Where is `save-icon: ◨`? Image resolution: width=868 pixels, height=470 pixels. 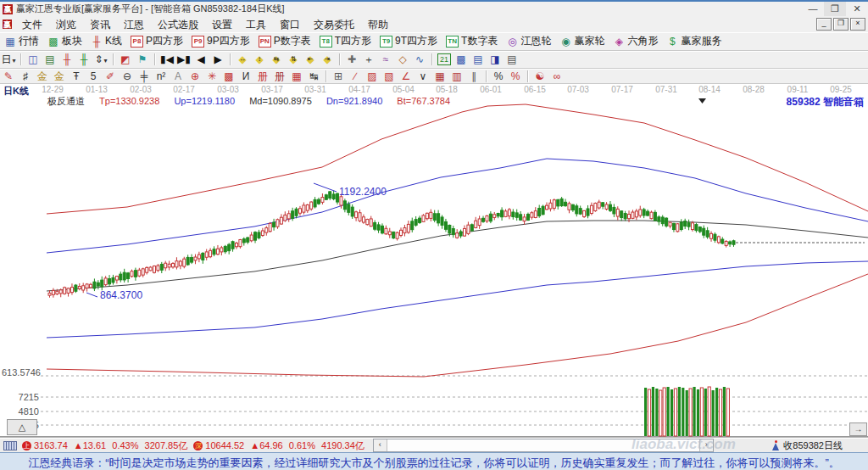 save-icon: ◨ is located at coordinates (495, 59).